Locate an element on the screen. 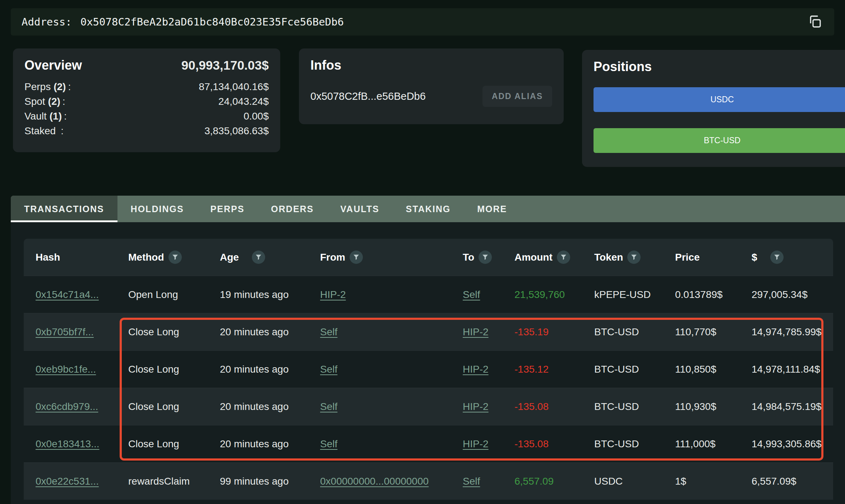 The width and height of the screenshot is (845, 504). tab-transactions: TRANSACTIONS is located at coordinates (64, 209).